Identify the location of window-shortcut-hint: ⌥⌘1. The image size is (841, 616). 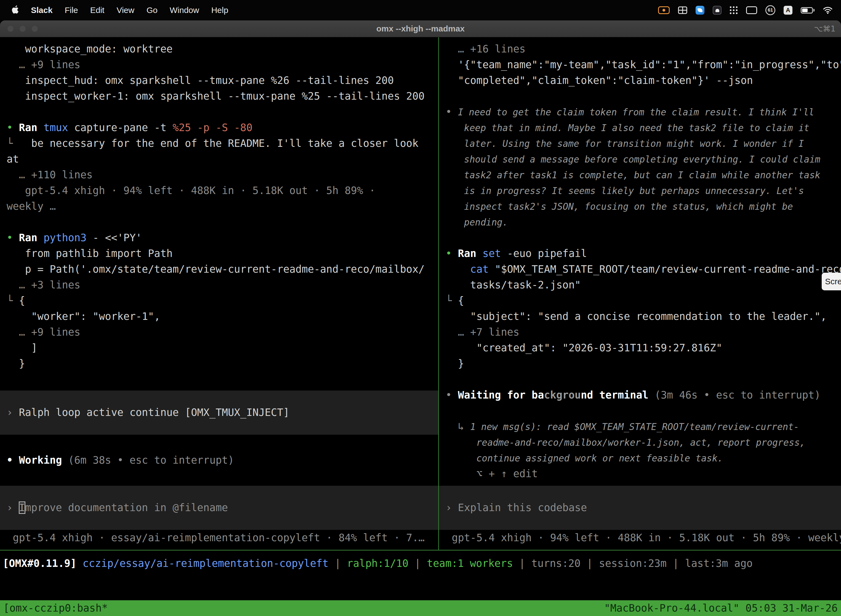
(828, 29).